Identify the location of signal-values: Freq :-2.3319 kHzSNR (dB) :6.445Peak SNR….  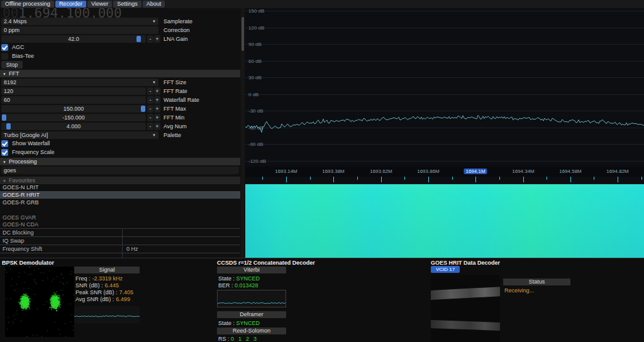
(107, 289).